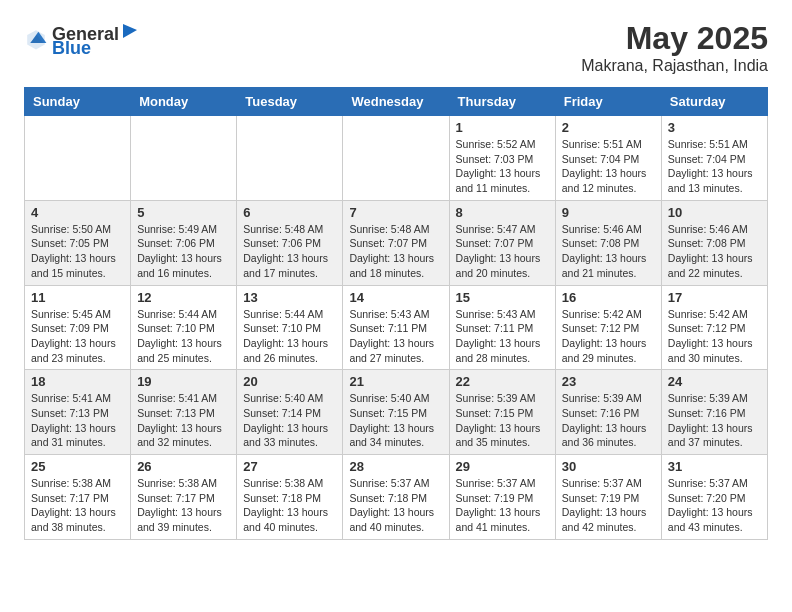  I want to click on day-number: 26, so click(184, 466).